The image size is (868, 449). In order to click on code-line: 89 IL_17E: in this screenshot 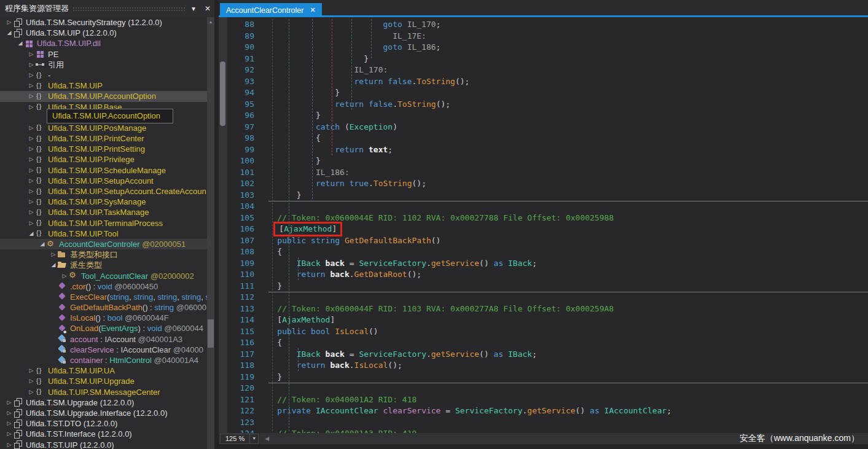, I will do `click(548, 37)`.